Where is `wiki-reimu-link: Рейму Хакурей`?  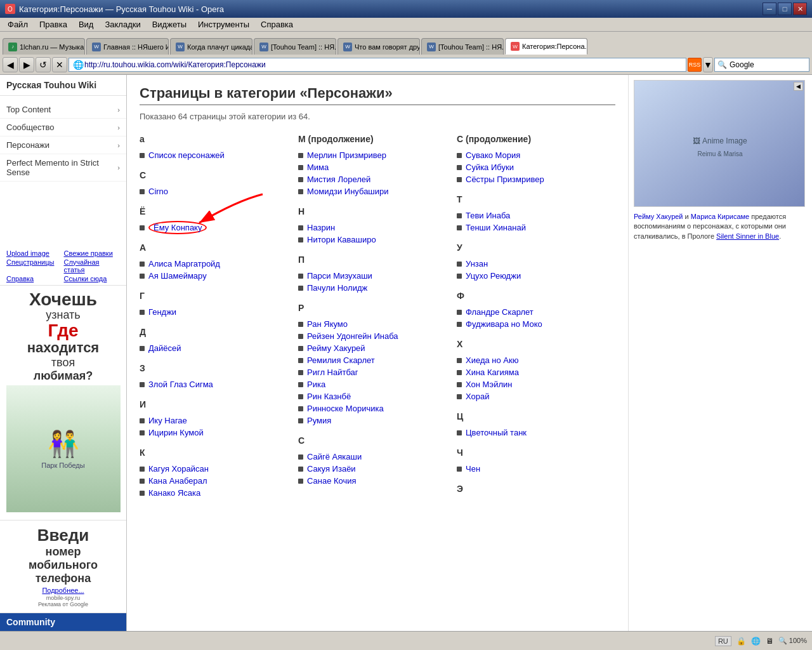
wiki-reimu-link: Рейму Хакурей is located at coordinates (658, 216).